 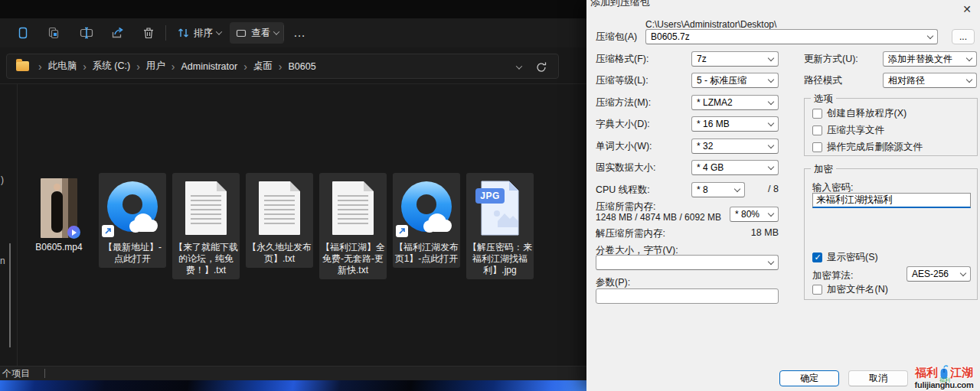 What do you see at coordinates (63, 66) in the screenshot?
I see `breadcrumb-item-this-pc: 此电脑` at bounding box center [63, 66].